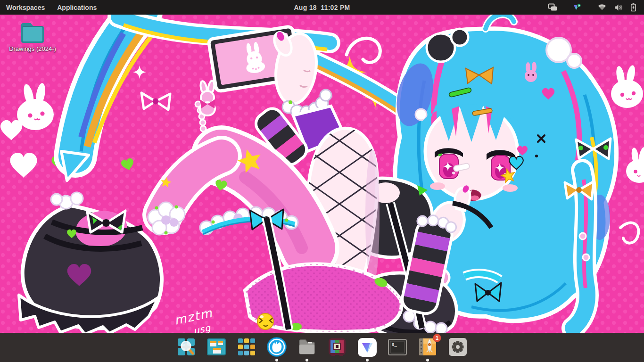  What do you see at coordinates (186, 347) in the screenshot?
I see `application-finder-icon` at bounding box center [186, 347].